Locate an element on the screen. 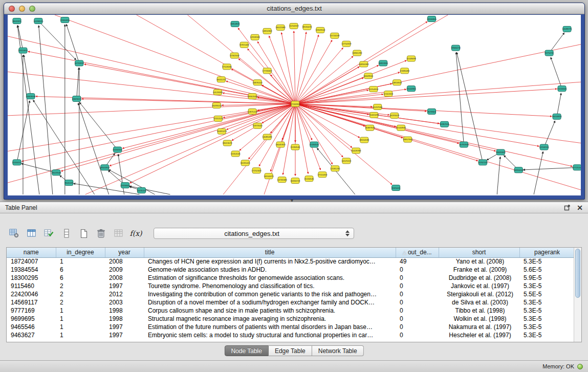  graph-node: 14850583 is located at coordinates (364, 64).